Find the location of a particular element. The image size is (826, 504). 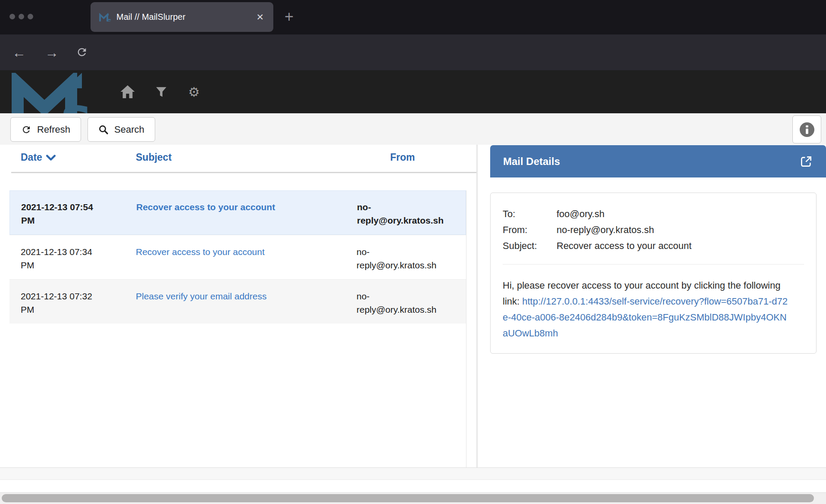

refresh-button: Refresh is located at coordinates (46, 129).